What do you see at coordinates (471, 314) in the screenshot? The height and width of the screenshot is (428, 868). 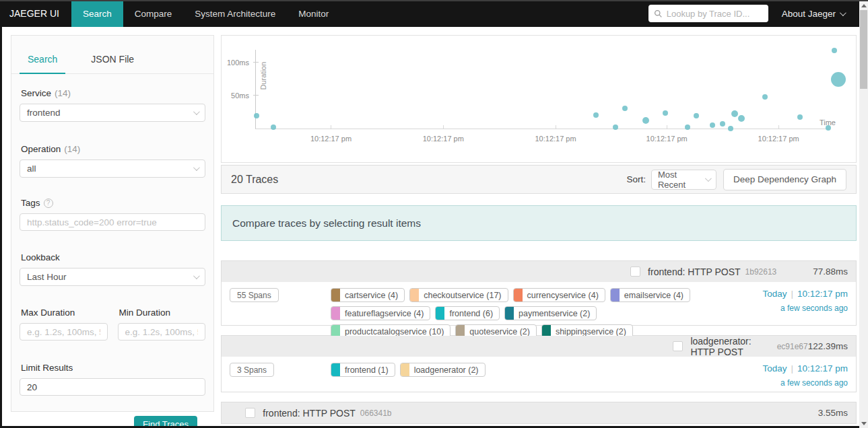 I see `service-tag-label: frontend (6)` at bounding box center [471, 314].